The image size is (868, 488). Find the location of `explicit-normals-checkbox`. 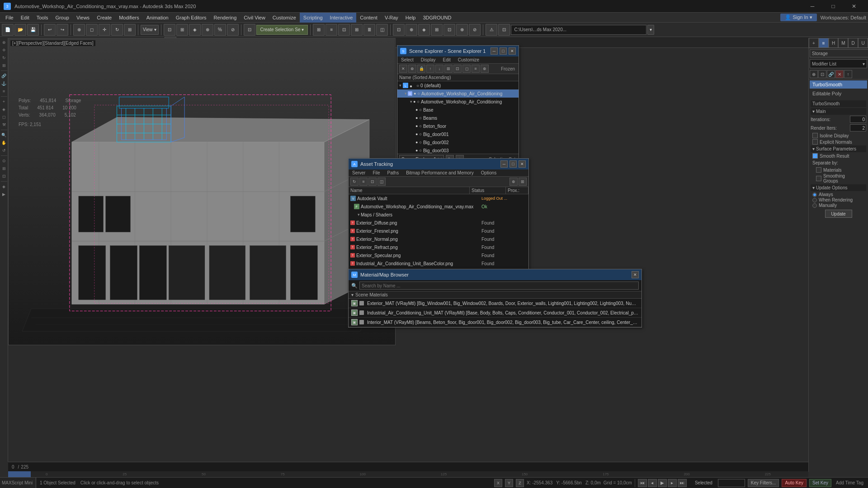

explicit-normals-checkbox is located at coordinates (815, 142).